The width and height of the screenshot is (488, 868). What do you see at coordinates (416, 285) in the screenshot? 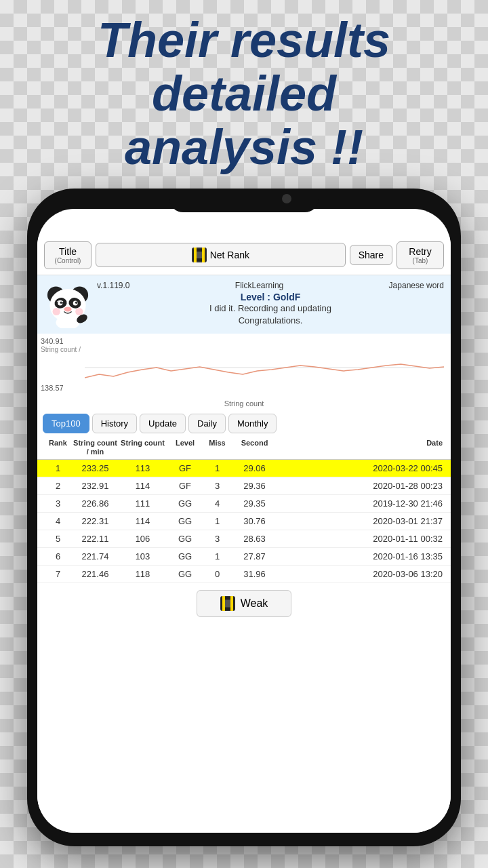
I see `japanese-word: Japanese word` at bounding box center [416, 285].